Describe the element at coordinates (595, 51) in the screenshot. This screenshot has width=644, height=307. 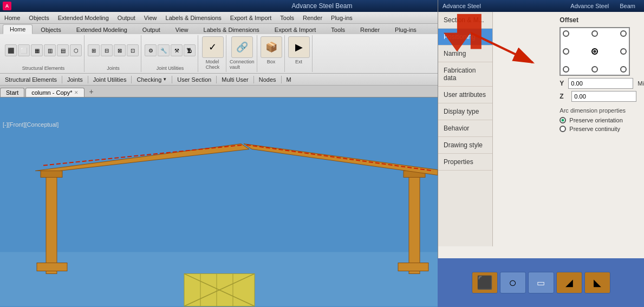
I see `position-grid-container` at that location.